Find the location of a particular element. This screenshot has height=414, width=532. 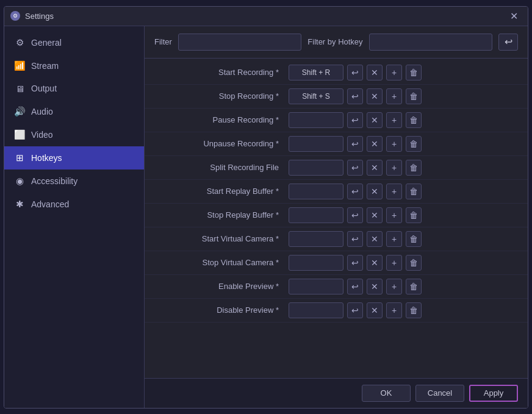

accessibility-icon: ◉ is located at coordinates (20, 181).